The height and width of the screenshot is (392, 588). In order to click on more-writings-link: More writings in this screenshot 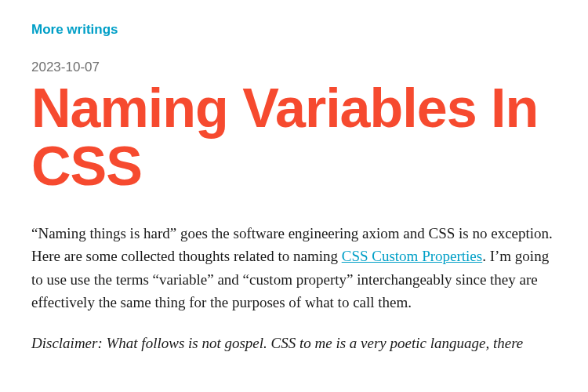, I will do `click(75, 30)`.